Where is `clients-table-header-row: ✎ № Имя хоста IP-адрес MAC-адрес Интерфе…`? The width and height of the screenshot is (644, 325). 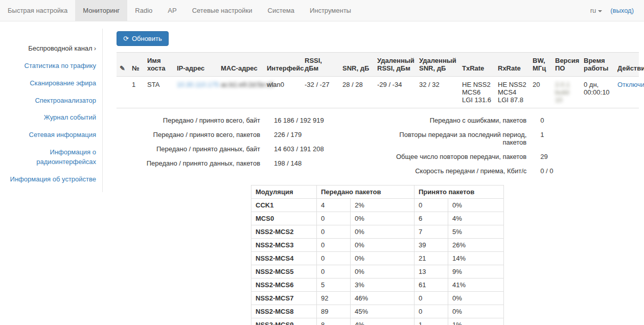 clients-table-header-row: ✎ № Имя хоста IP-адрес MAC-адрес Интерфе… is located at coordinates (378, 64).